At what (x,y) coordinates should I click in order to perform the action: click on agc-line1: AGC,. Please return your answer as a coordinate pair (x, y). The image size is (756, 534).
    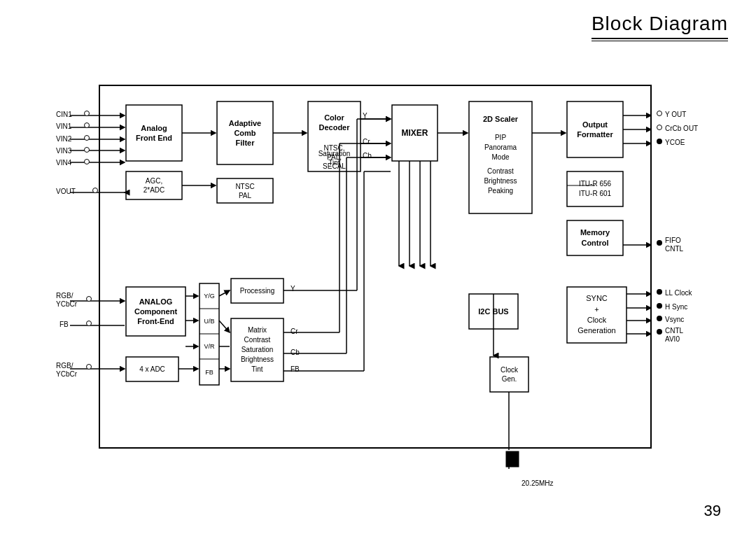
    Looking at the image, I should click on (154, 181).